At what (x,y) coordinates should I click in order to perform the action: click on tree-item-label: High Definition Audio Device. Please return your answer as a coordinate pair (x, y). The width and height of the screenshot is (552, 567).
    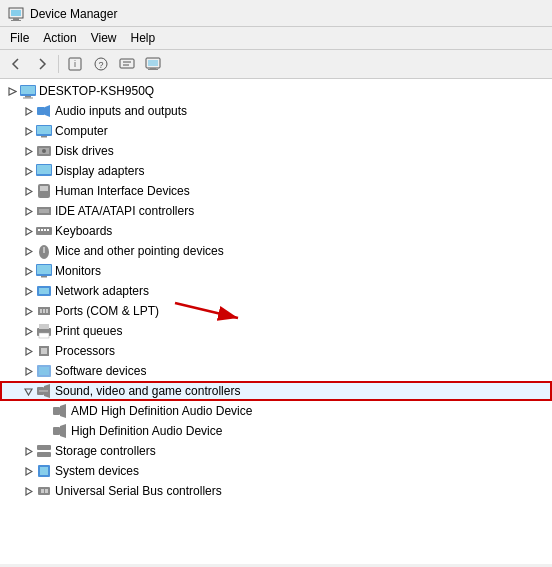
    Looking at the image, I should click on (146, 431).